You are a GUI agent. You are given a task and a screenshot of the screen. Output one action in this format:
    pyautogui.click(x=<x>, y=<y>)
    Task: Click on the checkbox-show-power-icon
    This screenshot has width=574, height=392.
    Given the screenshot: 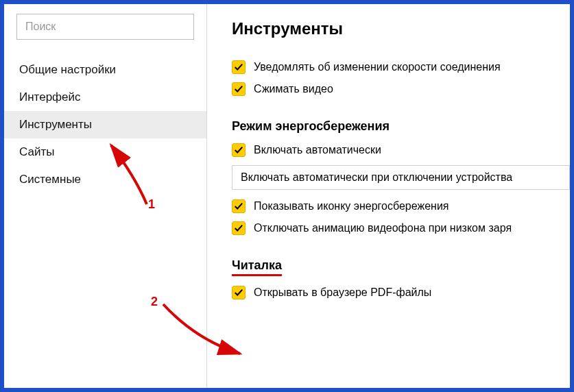 What is the action you would take?
    pyautogui.click(x=239, y=206)
    